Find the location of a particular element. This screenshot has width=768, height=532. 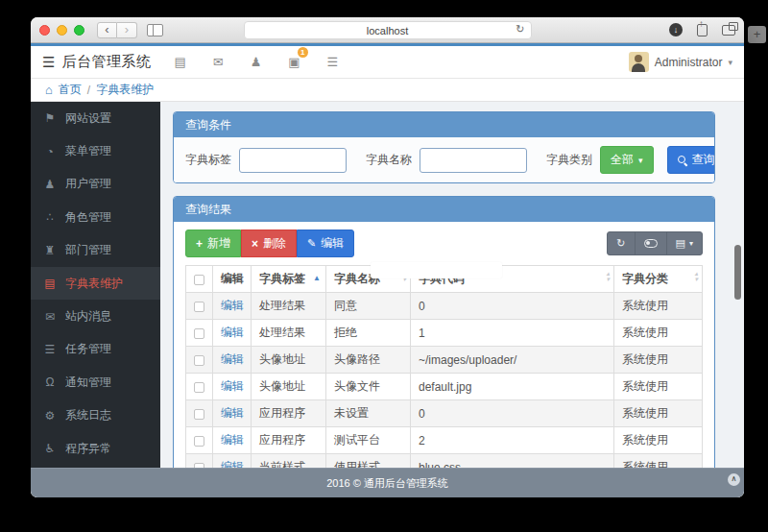

x-icon: × is located at coordinates (255, 244).